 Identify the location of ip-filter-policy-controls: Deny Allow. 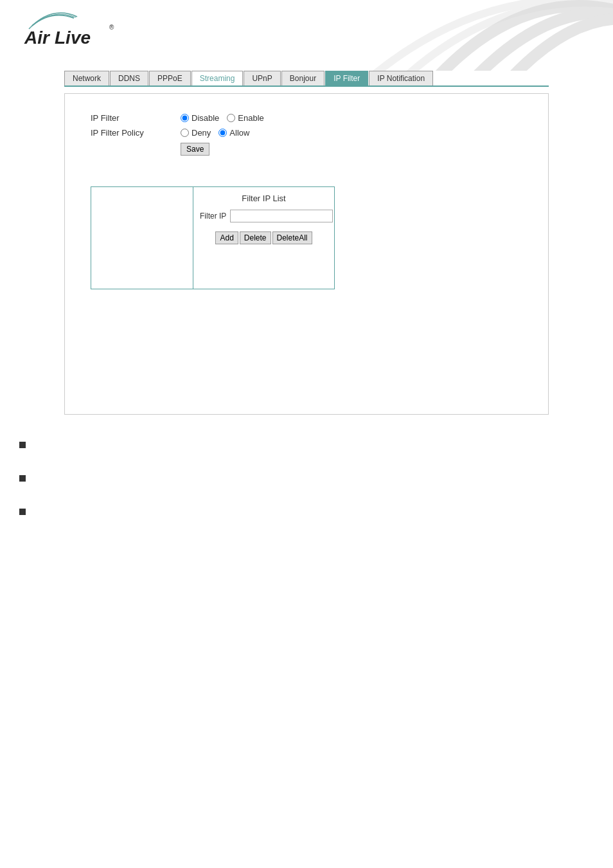
(215, 132).